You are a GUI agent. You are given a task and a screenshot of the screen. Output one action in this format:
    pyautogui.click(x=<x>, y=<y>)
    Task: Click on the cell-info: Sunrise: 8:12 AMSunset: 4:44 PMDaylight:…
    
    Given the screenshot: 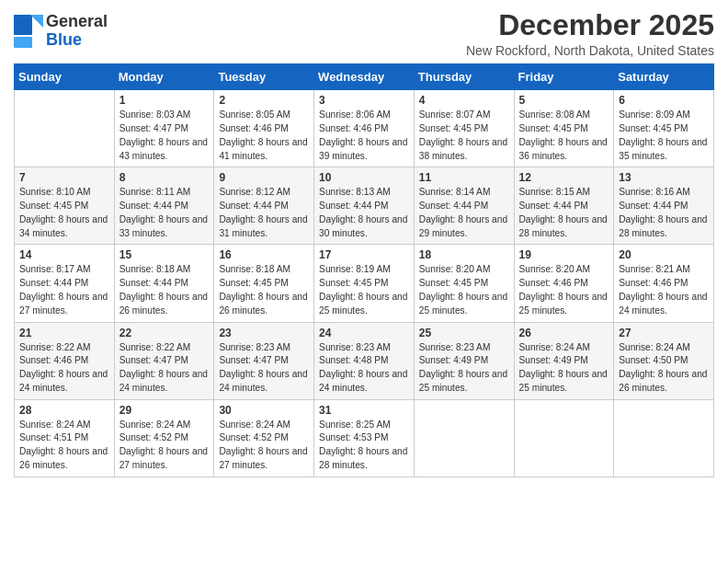 What is the action you would take?
    pyautogui.click(x=264, y=213)
    